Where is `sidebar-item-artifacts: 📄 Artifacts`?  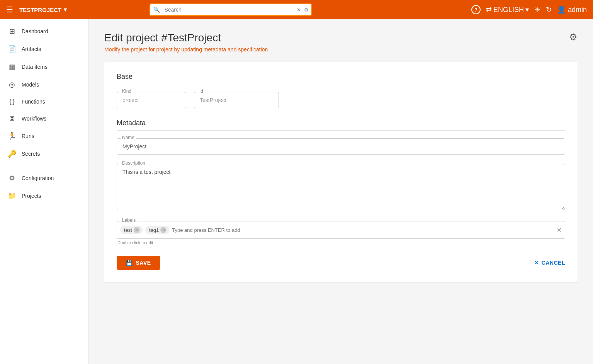 sidebar-item-artifacts: 📄 Artifacts is located at coordinates (44, 49).